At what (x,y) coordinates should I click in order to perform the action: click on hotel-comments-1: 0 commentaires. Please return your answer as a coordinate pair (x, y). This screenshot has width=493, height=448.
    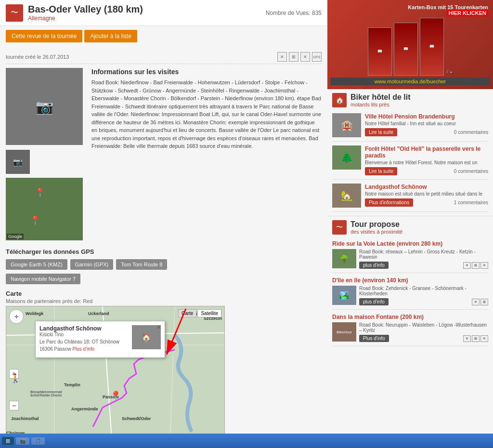
    Looking at the image, I should click on (471, 132).